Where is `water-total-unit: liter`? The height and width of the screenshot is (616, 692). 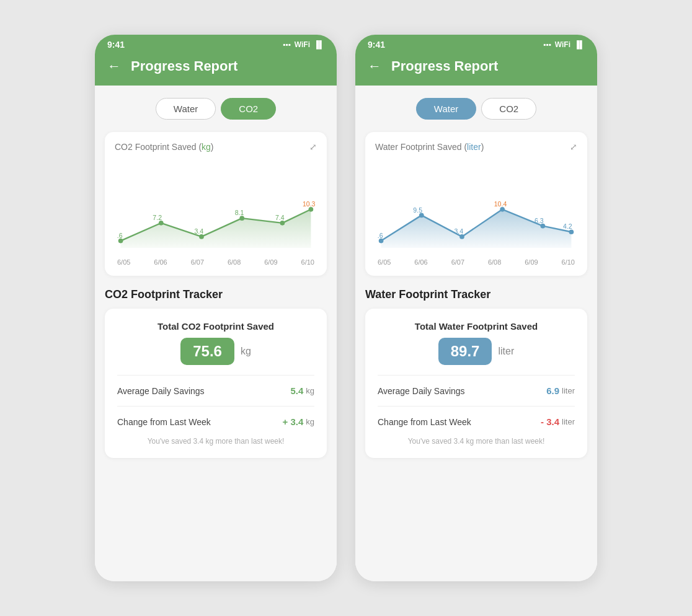
water-total-unit: liter is located at coordinates (506, 351).